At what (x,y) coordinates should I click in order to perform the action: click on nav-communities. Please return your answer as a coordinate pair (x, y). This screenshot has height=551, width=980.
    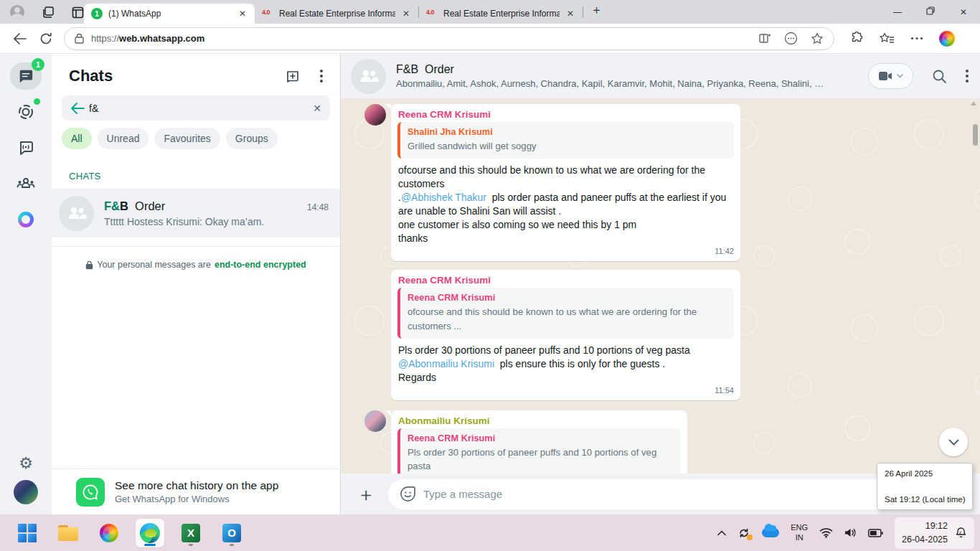
    Looking at the image, I should click on (26, 184).